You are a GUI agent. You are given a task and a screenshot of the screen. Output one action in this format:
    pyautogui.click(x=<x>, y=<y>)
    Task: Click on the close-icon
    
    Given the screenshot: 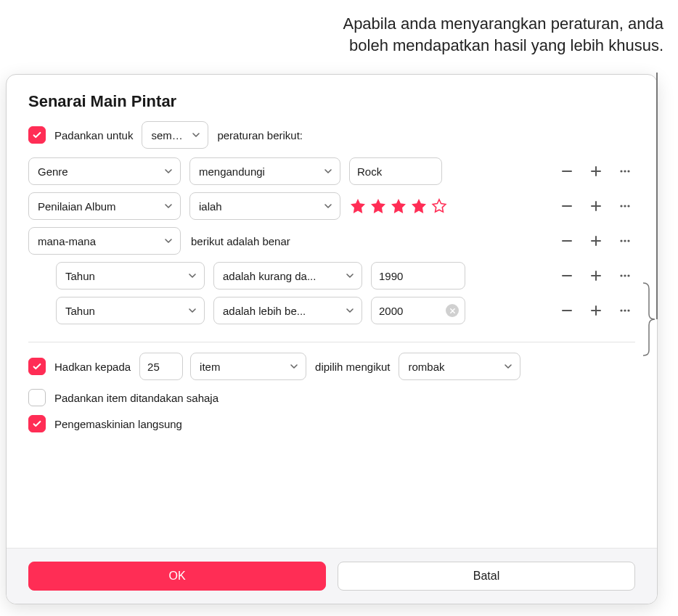 What is the action you would take?
    pyautogui.click(x=453, y=311)
    